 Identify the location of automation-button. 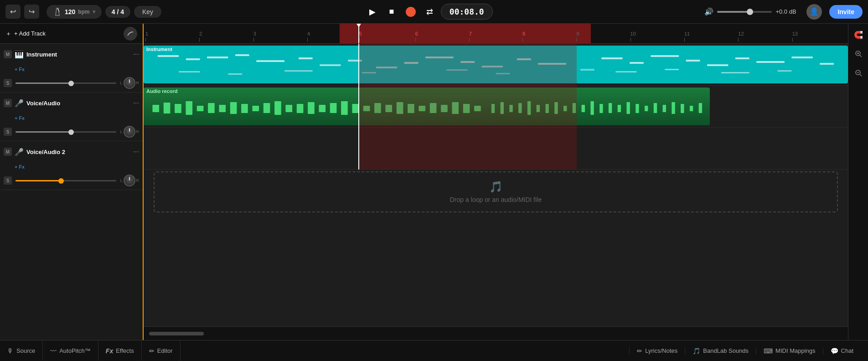
(130, 34).